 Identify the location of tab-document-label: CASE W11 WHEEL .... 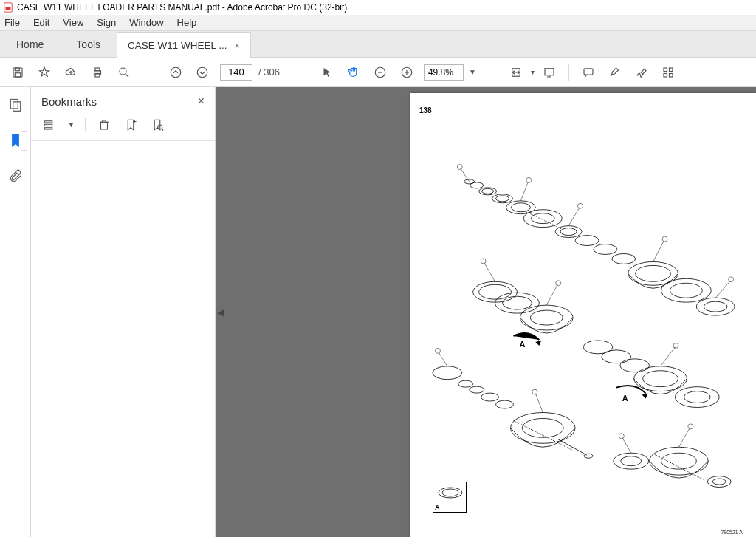
(177, 46).